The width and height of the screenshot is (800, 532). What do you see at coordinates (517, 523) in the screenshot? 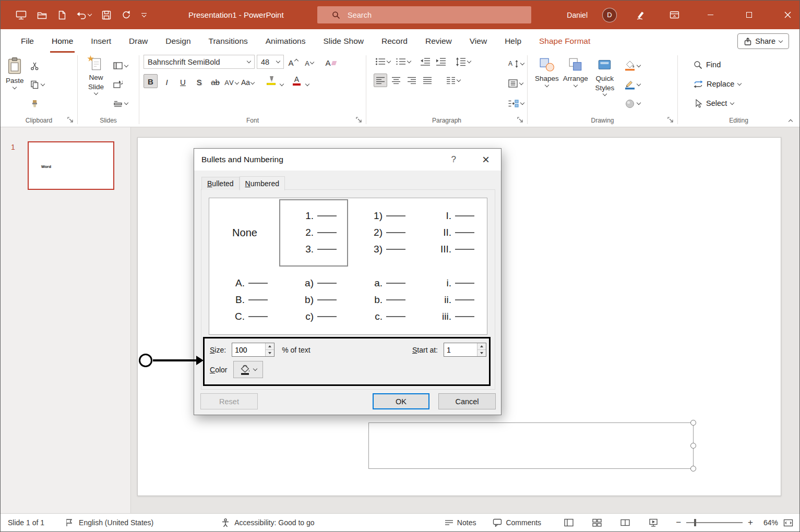
I see `comments-button: Comments` at bounding box center [517, 523].